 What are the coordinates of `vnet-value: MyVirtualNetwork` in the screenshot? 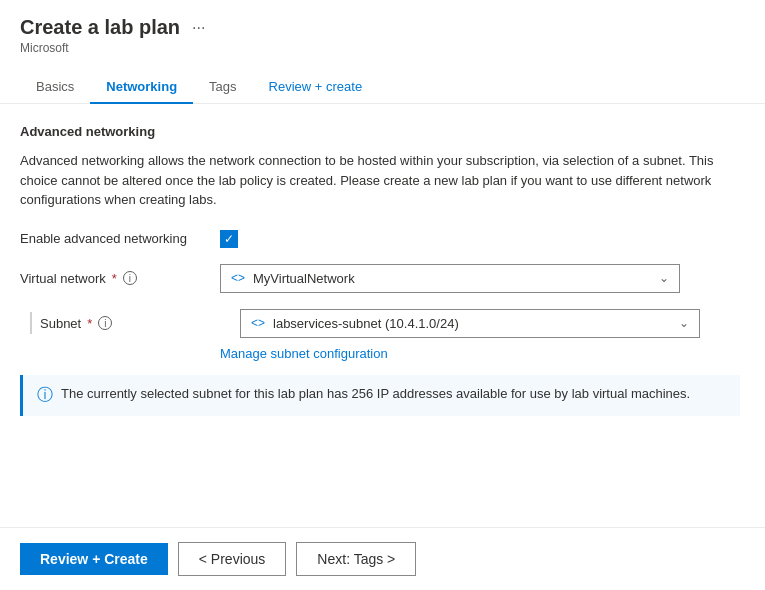 It's located at (304, 278).